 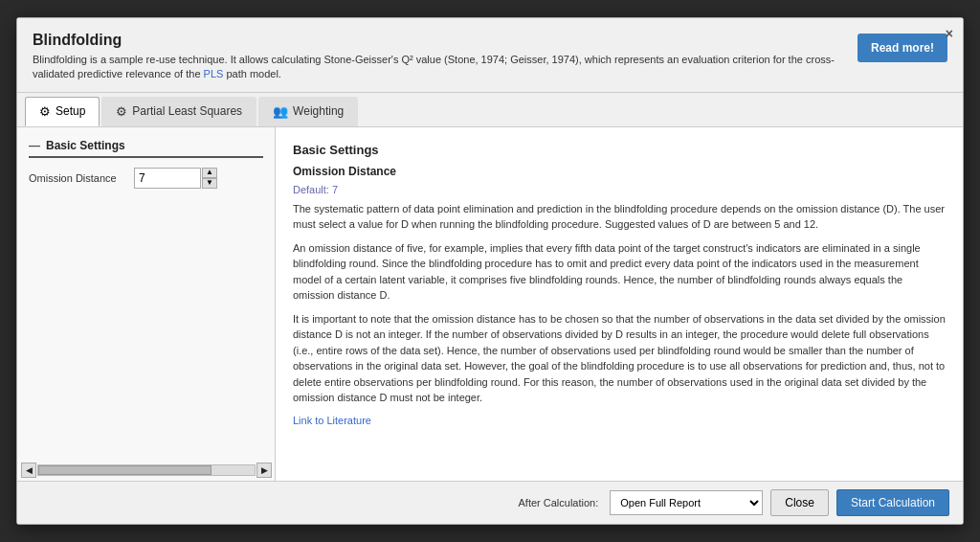 What do you see at coordinates (949, 34) in the screenshot?
I see `close-icon: ×` at bounding box center [949, 34].